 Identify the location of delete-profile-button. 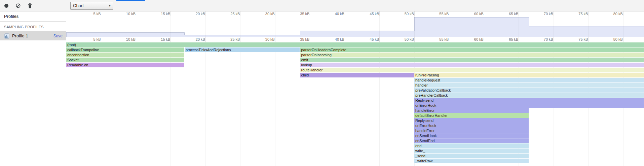
(30, 6).